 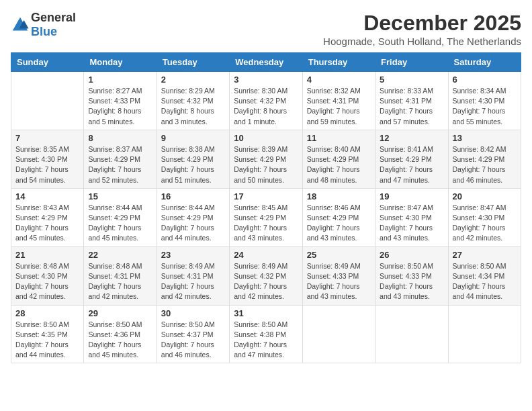 I want to click on day-cell: 2Sunrise: 8:29 AMSunset: 4:32 PMDaylight…, so click(x=193, y=101).